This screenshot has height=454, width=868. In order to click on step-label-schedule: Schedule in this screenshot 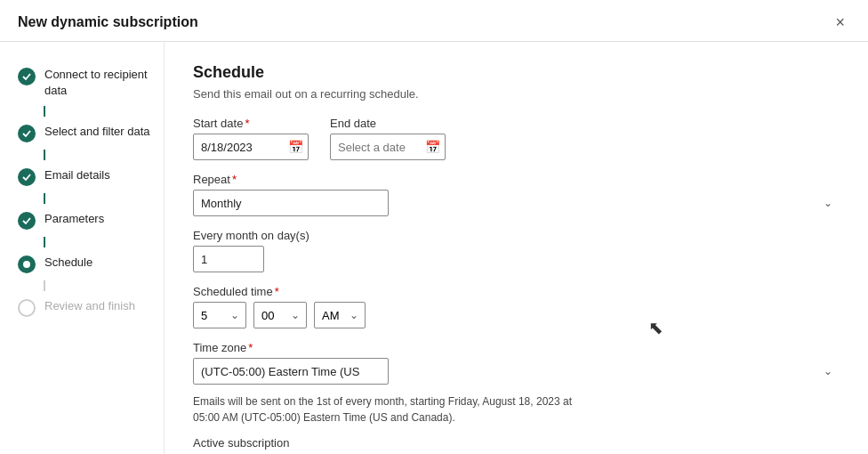, I will do `click(68, 263)`.